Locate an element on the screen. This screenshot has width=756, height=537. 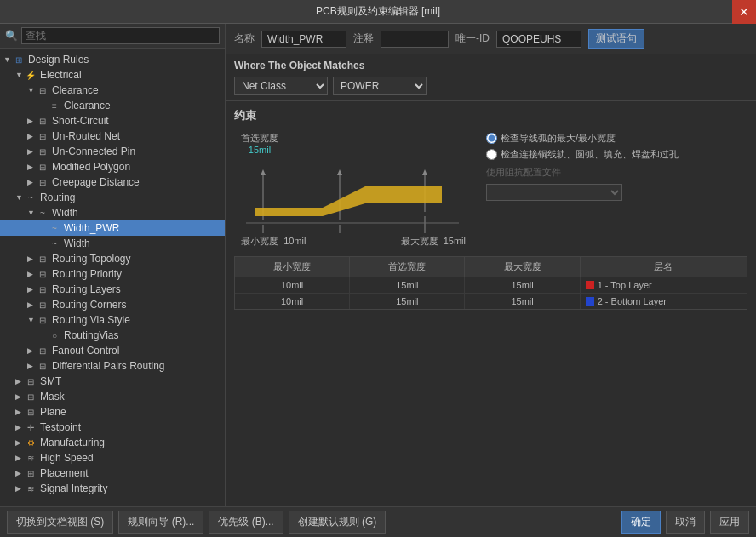
dropdown-label: 使用阻抗配置文件 is located at coordinates (524, 172).